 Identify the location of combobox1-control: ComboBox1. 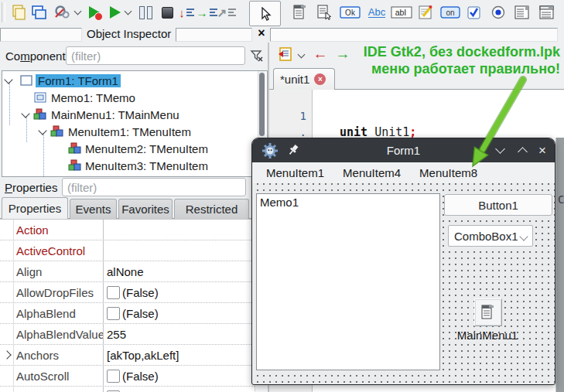
(491, 236).